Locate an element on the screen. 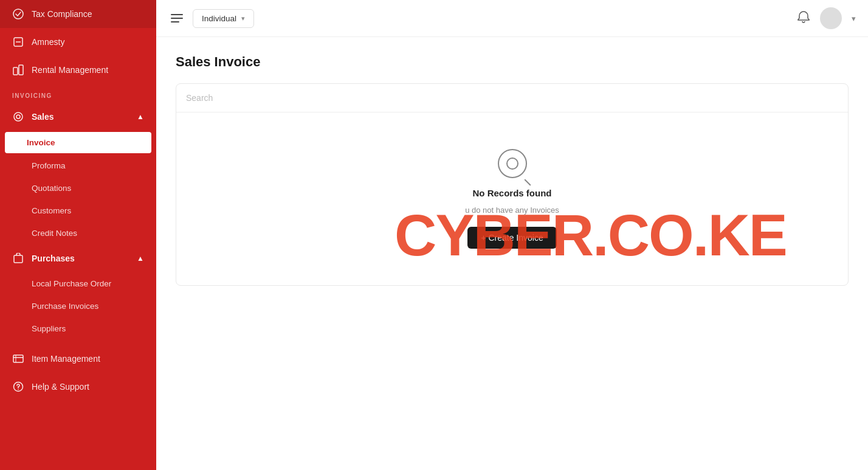 The width and height of the screenshot is (868, 470). sidebar-label-rental-management: Rental Management is located at coordinates (70, 70).